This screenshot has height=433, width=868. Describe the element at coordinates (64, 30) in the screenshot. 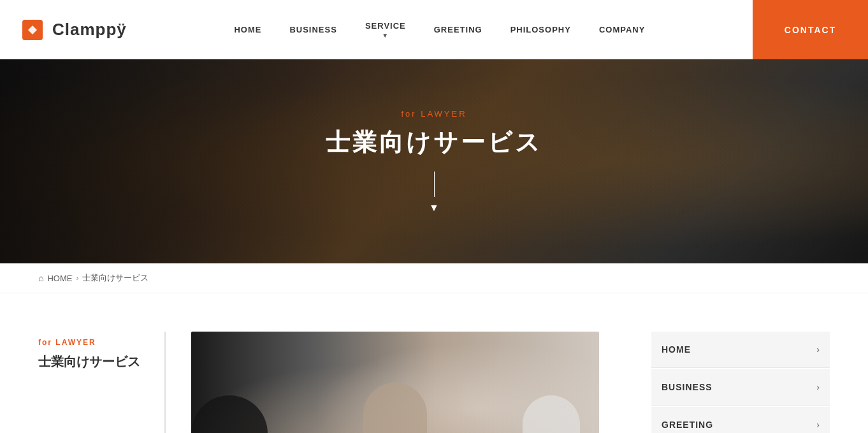

I see `logo: Clamppÿ` at that location.